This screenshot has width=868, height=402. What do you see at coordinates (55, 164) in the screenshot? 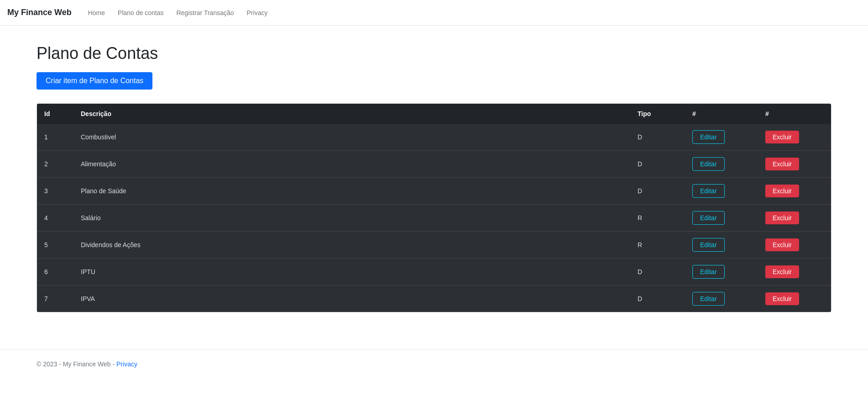
I see `cell-id: 2` at bounding box center [55, 164].